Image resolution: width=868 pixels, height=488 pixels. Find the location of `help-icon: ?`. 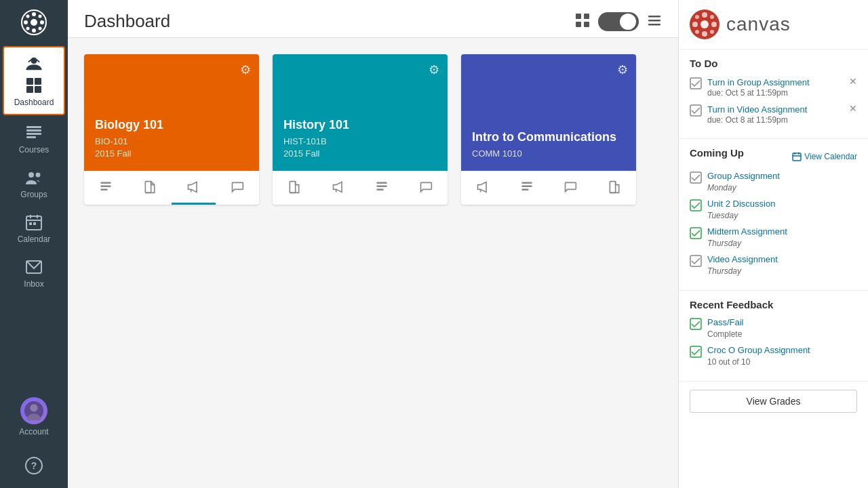

help-icon: ? is located at coordinates (34, 466).